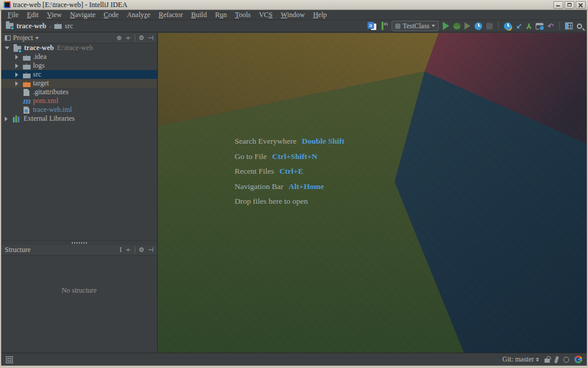 The height and width of the screenshot is (368, 588). What do you see at coordinates (259, 186) in the screenshot?
I see `hint-label: Navigation Bar` at bounding box center [259, 186].